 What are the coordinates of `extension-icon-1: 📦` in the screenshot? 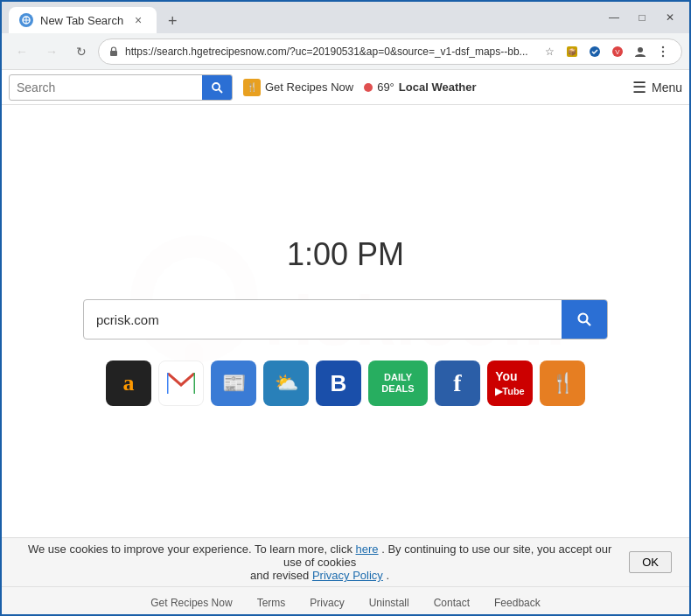 It's located at (572, 52).